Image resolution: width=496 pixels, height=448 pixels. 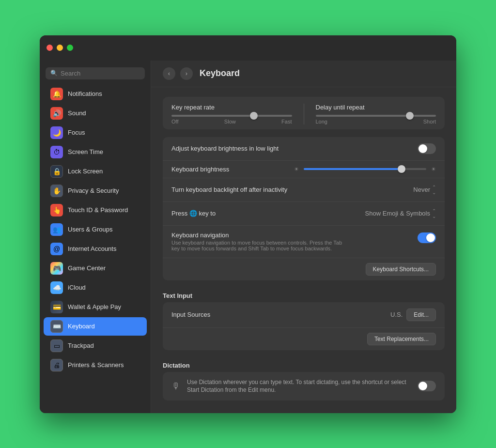 What do you see at coordinates (96, 365) in the screenshot?
I see `sidebar-item-label: Printers & Scanners` at bounding box center [96, 365].